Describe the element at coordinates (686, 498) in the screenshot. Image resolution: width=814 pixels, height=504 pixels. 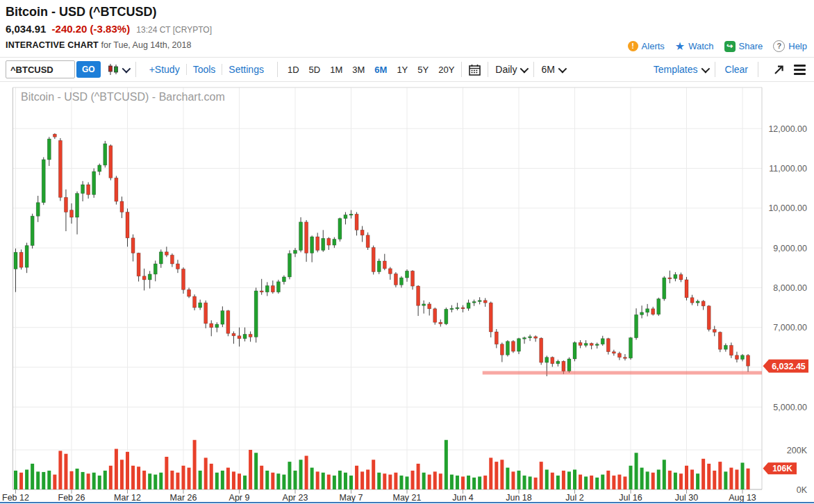
I see `svg-text: Jul 30` at that location.